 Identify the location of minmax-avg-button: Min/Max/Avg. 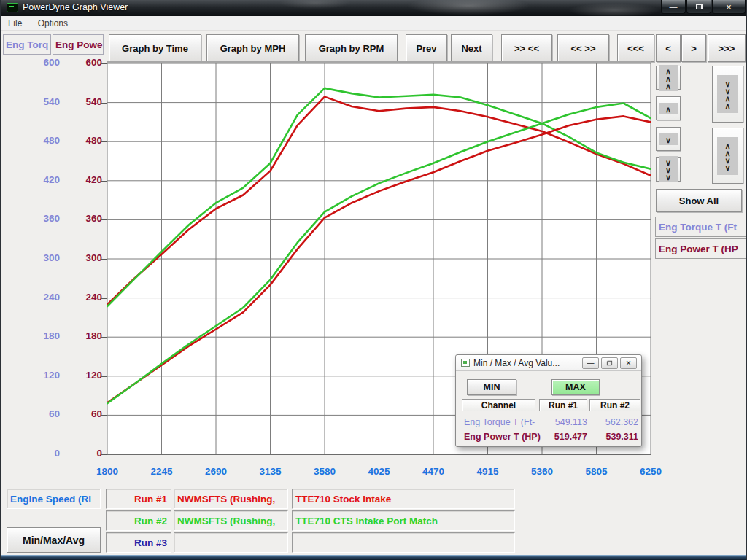
(54, 540).